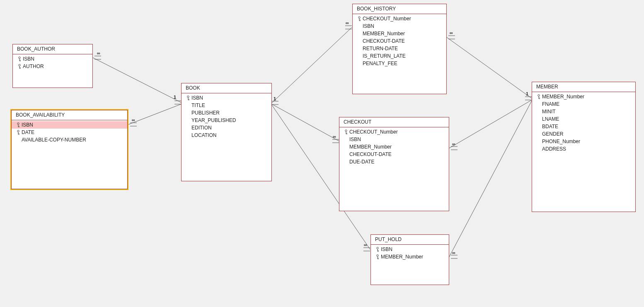  What do you see at coordinates (549, 112) in the screenshot?
I see `field-name: MINIT` at bounding box center [549, 112].